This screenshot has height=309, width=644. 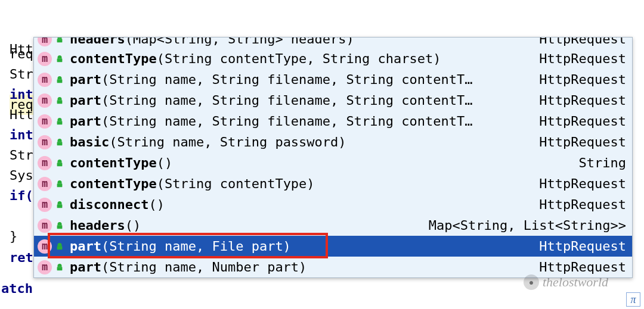 I want to click on peek-token: atch, so click(x=17, y=289).